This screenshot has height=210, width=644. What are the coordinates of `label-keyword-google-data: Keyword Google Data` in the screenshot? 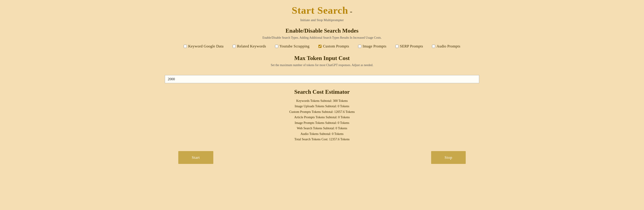 It's located at (206, 46).